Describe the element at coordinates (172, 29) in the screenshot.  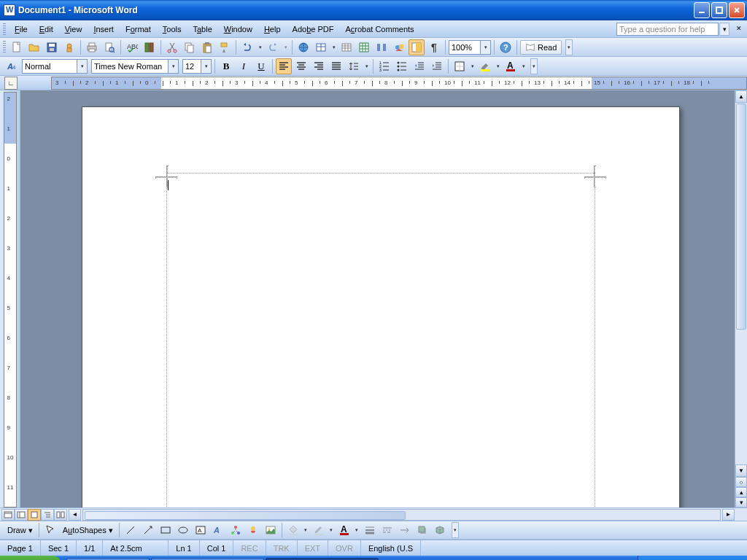
I see `menu-tools: Tools` at that location.